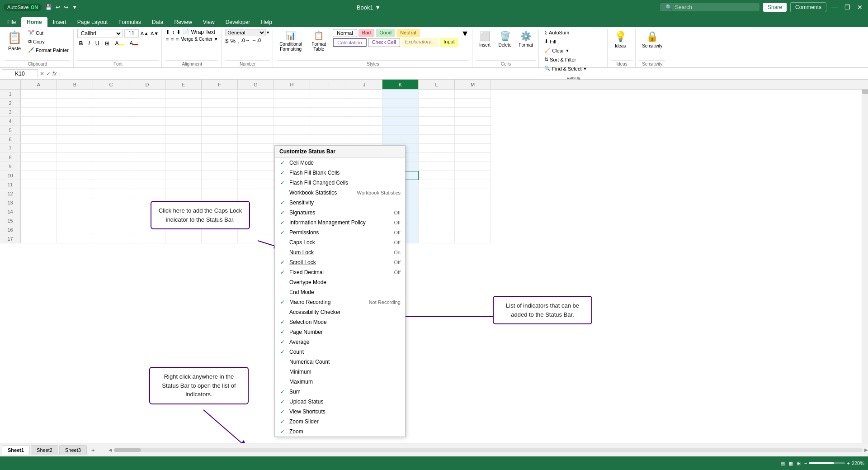  What do you see at coordinates (775, 7) in the screenshot?
I see `share-button: Share` at bounding box center [775, 7].